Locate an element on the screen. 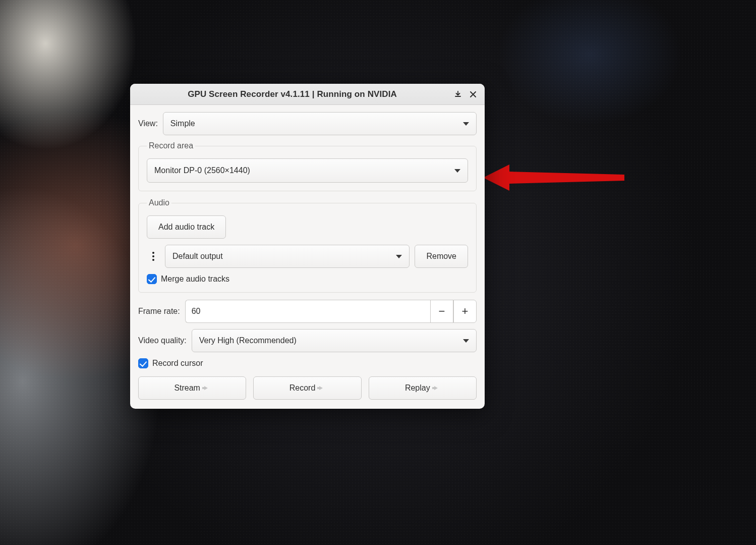 This screenshot has width=756, height=545. audio-track-menu-button is located at coordinates (153, 256).